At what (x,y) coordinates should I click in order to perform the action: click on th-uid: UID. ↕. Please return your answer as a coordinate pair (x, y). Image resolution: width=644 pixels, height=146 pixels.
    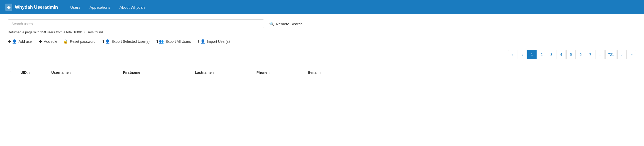
    Looking at the image, I should click on (36, 72).